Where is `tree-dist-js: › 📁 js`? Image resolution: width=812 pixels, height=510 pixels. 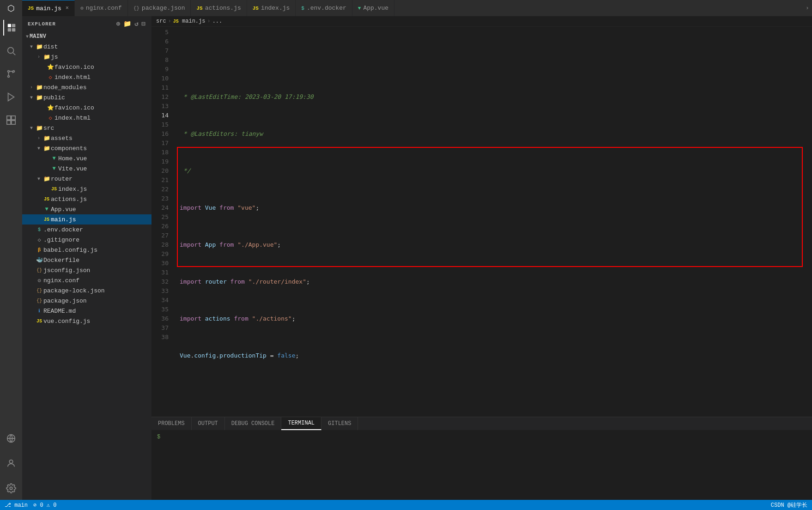 tree-dist-js: › 📁 js is located at coordinates (87, 57).